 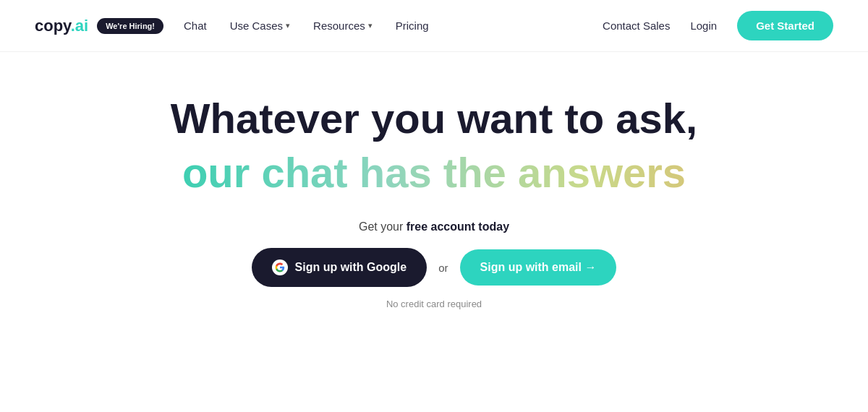 I want to click on cta-row: Sign up with Google or Sign up with emai…, so click(x=434, y=267).